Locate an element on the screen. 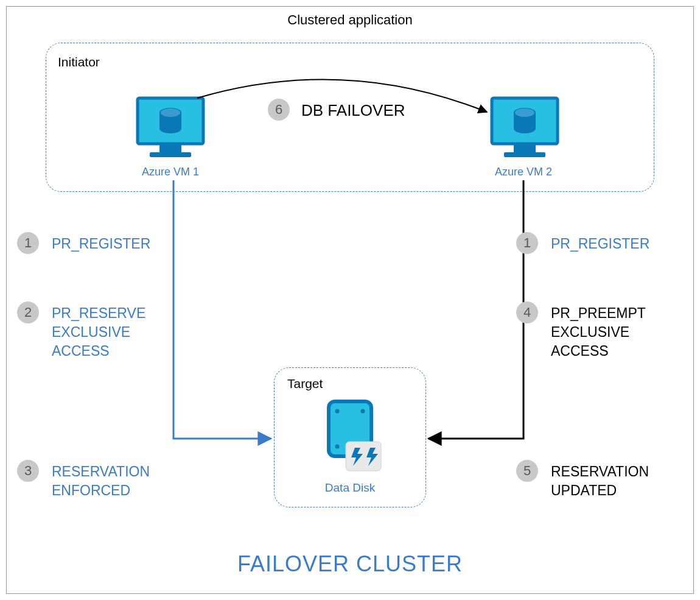 The width and height of the screenshot is (700, 600). data-disk-label: Data Disk is located at coordinates (350, 488).